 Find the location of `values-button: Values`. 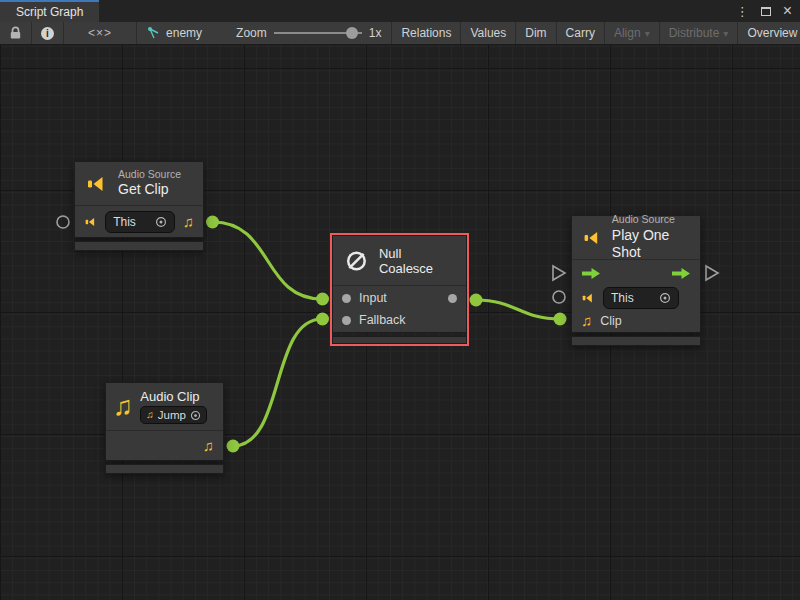

values-button: Values is located at coordinates (488, 33).